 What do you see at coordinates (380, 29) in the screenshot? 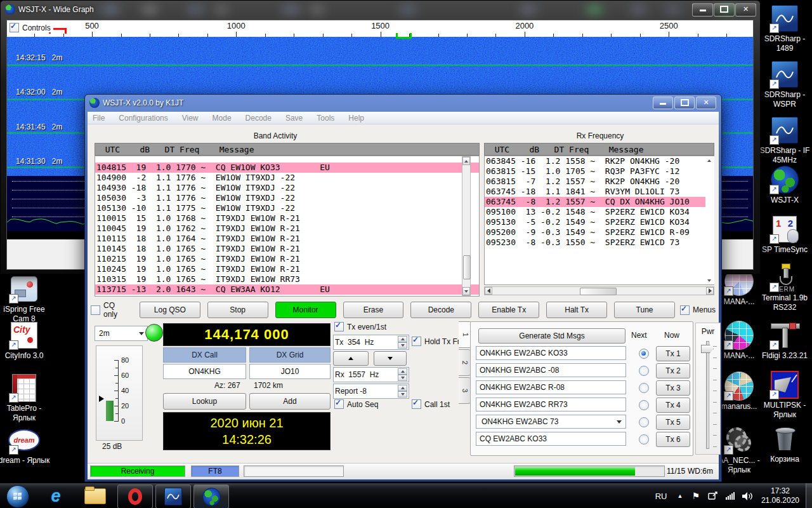
I see `wide-graph-ruler: Controls 5001000150020002500` at bounding box center [380, 29].